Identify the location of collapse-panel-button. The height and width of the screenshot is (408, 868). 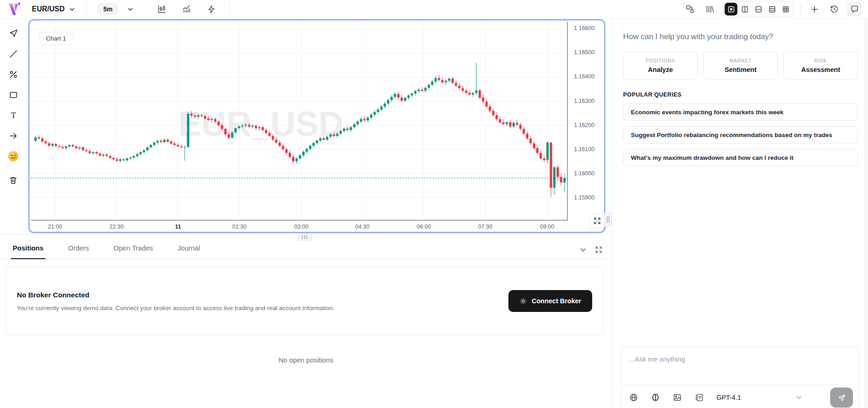
(583, 250).